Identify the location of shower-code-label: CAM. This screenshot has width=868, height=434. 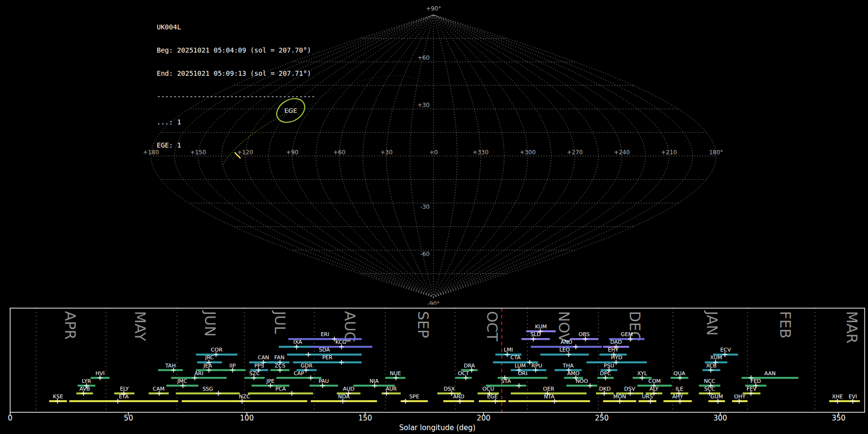
(159, 389).